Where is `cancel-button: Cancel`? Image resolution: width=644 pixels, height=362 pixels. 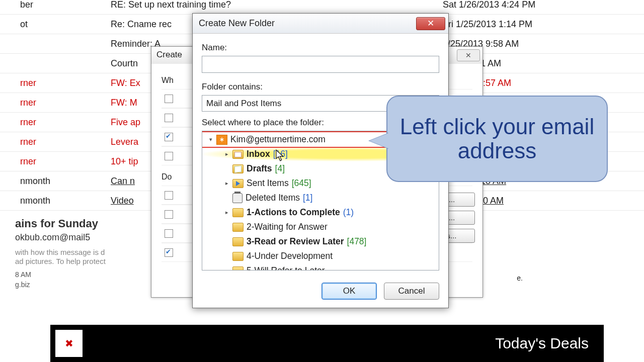 cancel-button: Cancel is located at coordinates (412, 291).